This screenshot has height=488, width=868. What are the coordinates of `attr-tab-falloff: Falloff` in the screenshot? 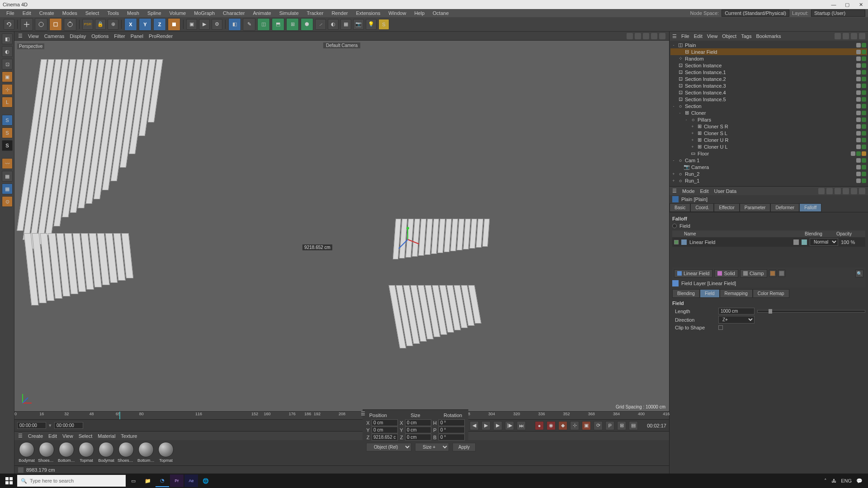 It's located at (810, 208).